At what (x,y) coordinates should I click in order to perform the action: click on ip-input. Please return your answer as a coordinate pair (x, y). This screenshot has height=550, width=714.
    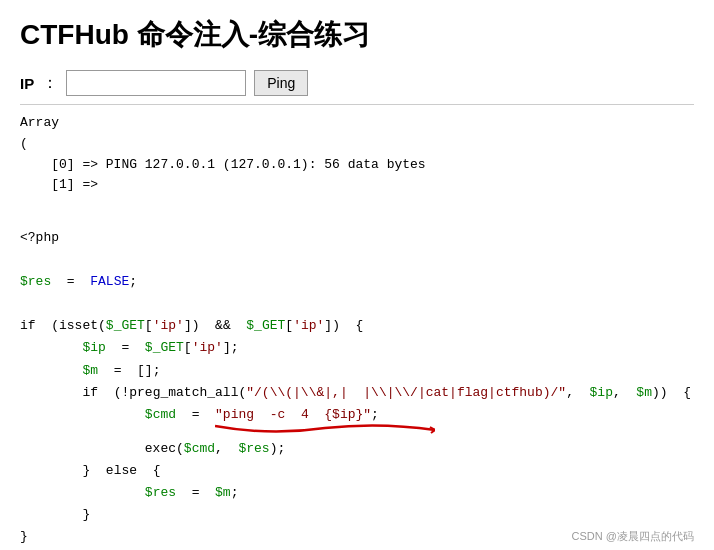
    Looking at the image, I should click on (156, 83).